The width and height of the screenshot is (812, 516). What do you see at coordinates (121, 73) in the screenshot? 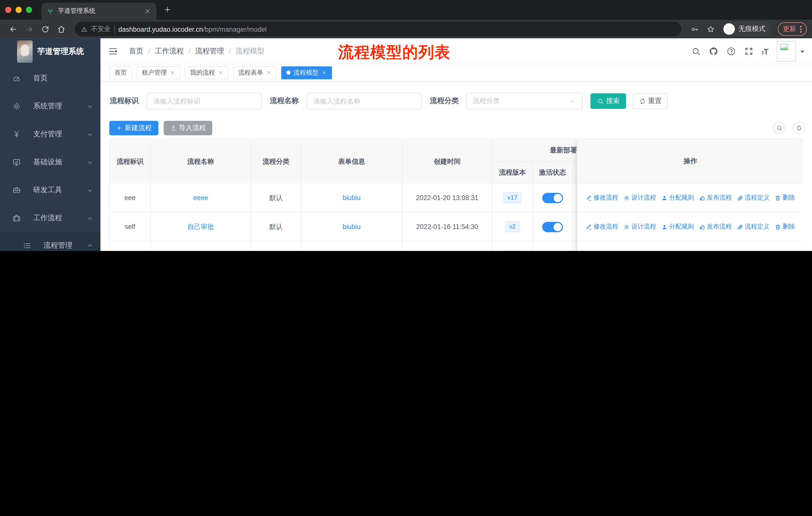
I see `tag-0: 首页` at bounding box center [121, 73].